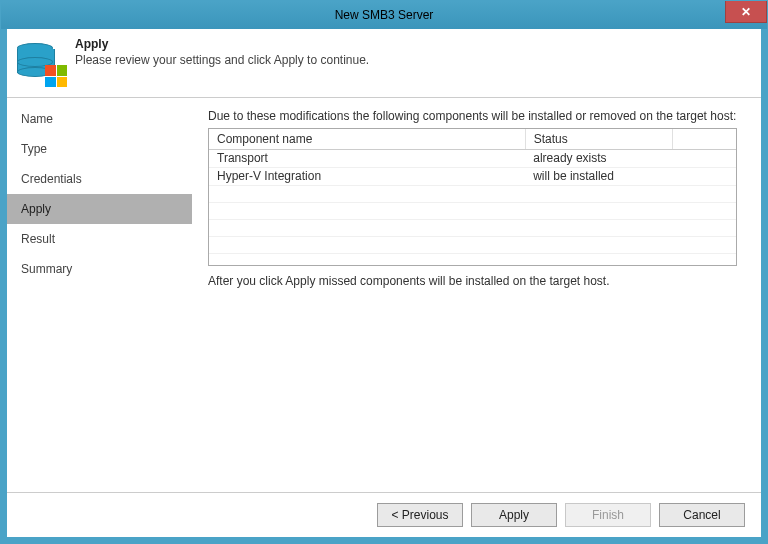 The image size is (768, 544). What do you see at coordinates (472, 116) in the screenshot?
I see `intro-text: Due to these modifications the following…` at bounding box center [472, 116].